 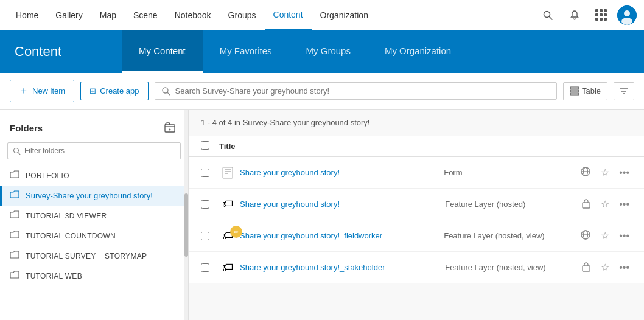 What do you see at coordinates (94, 126) in the screenshot?
I see `sidebar-header: Folders` at bounding box center [94, 126].